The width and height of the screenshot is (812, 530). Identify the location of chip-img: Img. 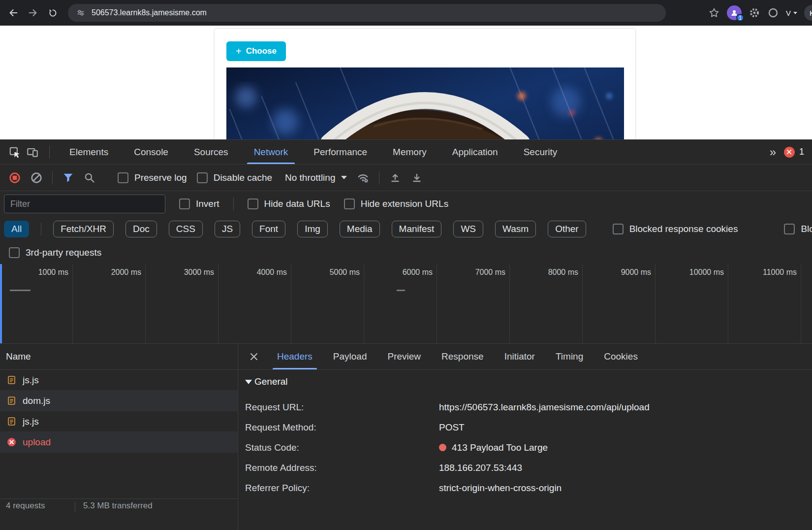
(312, 229).